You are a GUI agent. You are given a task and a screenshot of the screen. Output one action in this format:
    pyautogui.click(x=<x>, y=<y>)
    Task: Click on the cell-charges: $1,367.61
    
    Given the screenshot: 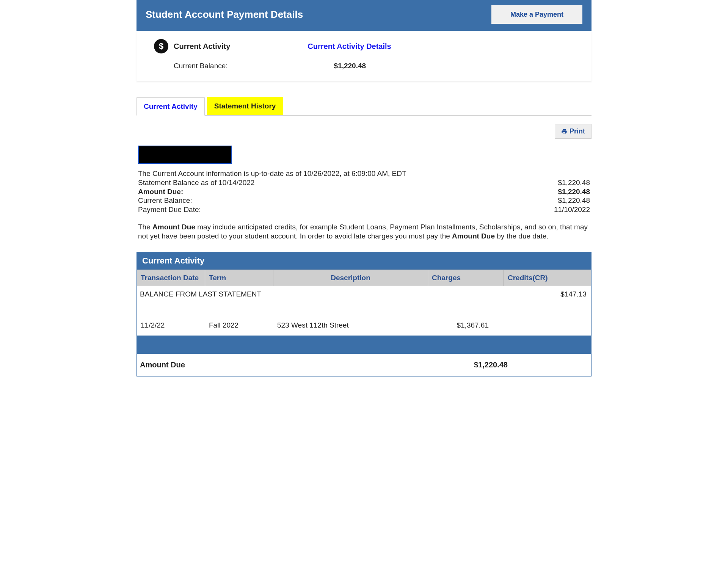 What is the action you would take?
    pyautogui.click(x=466, y=325)
    